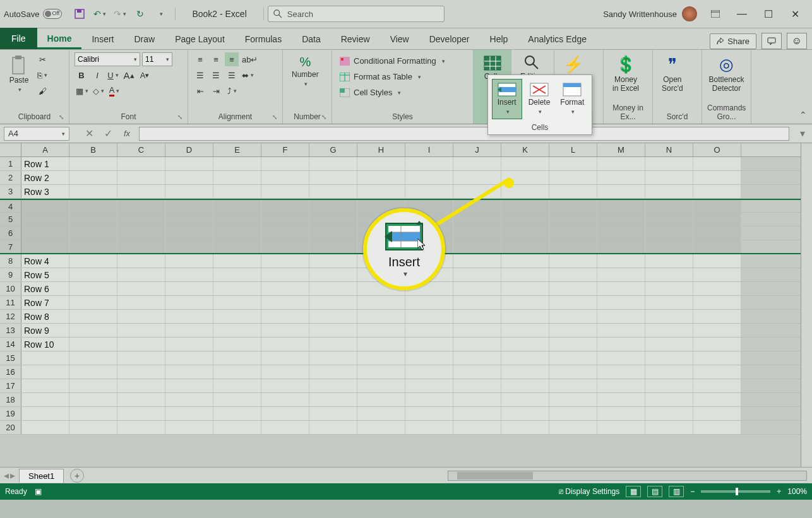 The height and width of the screenshot is (518, 812). I want to click on grid-row: 20, so click(406, 428).